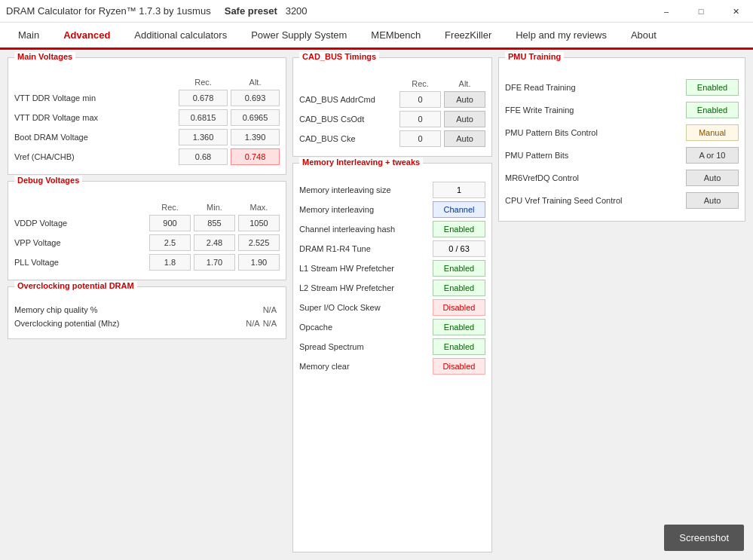 The width and height of the screenshot is (753, 560). I want to click on dfe-read-btn: Enabled, so click(712, 87).